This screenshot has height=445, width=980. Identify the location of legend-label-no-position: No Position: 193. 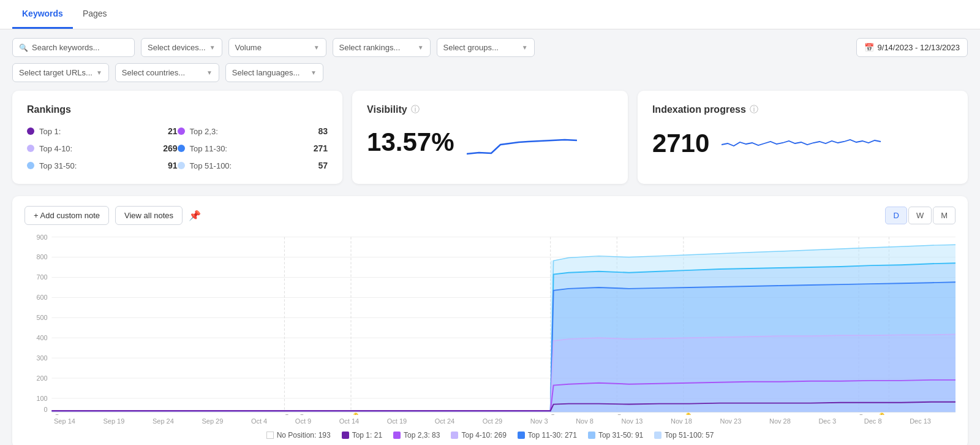
(304, 435).